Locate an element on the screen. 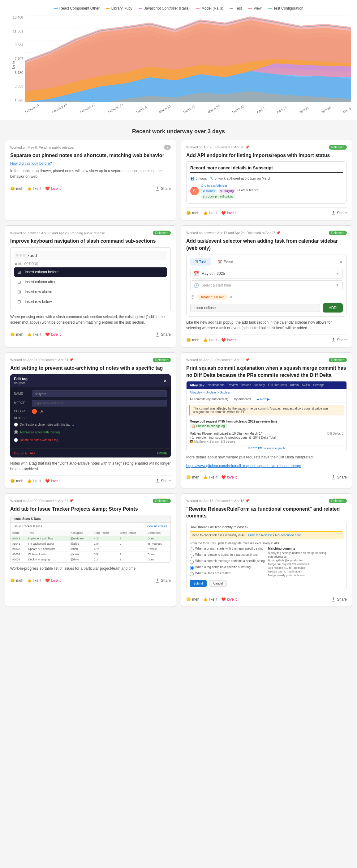  et-opt-archive-radio is located at coordinates (16, 432).